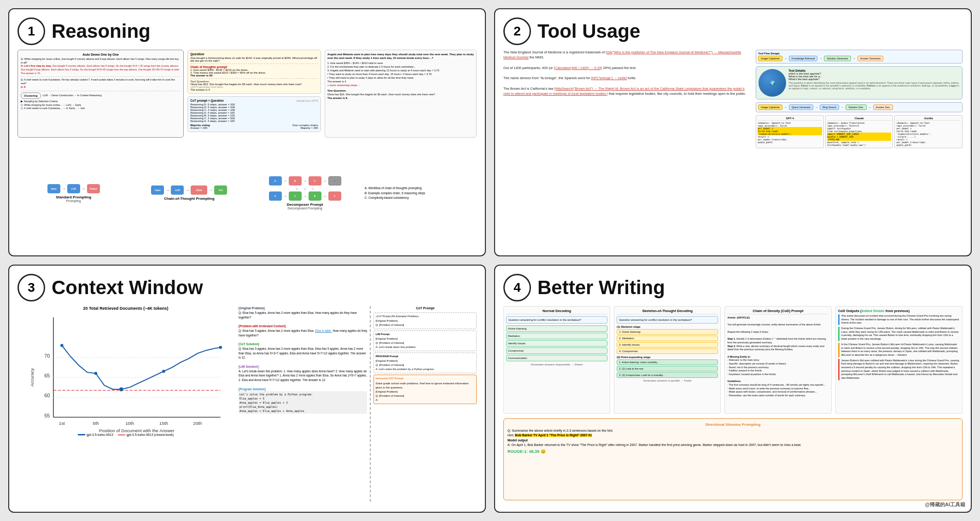 The image size is (980, 521). I want to click on nd-note: Generates answers sequentially → Slower, so click(557, 365).